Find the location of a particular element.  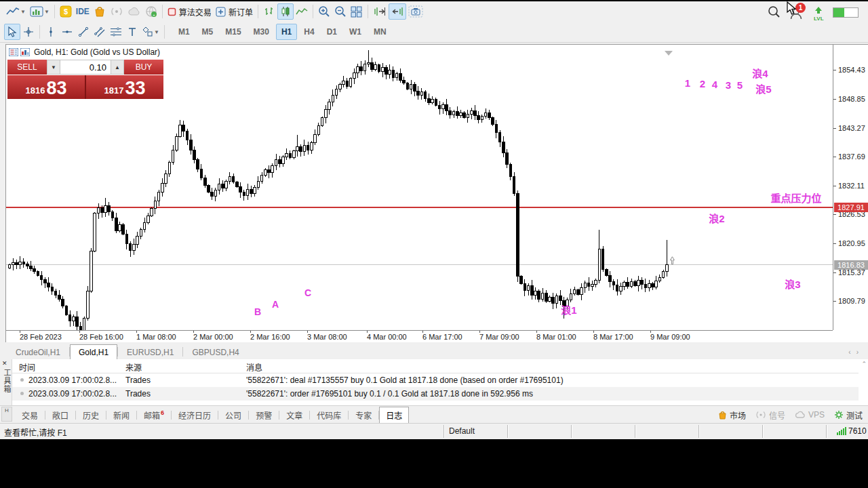

new-order-button: 新订单 is located at coordinates (235, 12).